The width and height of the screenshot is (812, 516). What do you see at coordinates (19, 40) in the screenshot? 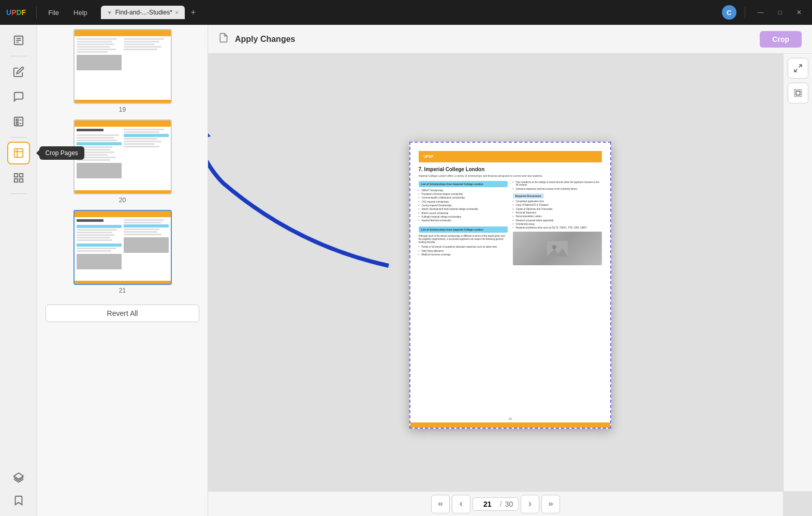
I see `sidebar-item-read` at bounding box center [19, 40].